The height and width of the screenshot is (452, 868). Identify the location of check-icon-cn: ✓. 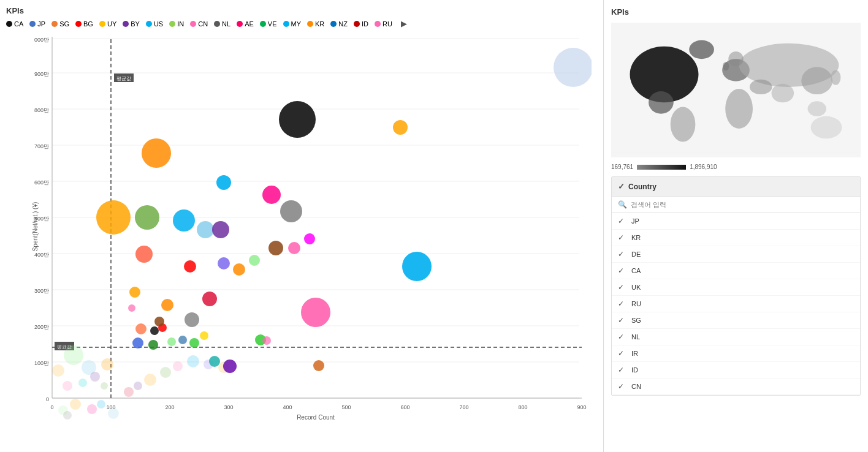
(622, 386).